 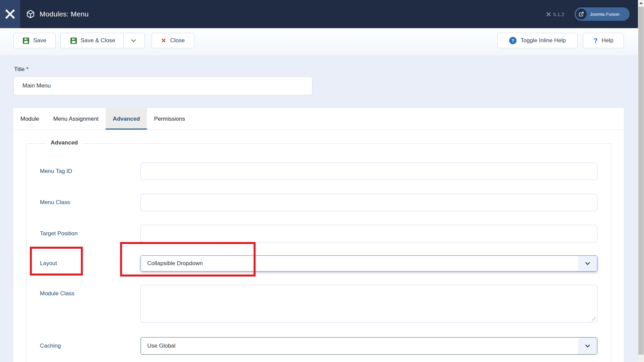 I want to click on joomla-fusion-button: Joomla Fusion, so click(x=602, y=14).